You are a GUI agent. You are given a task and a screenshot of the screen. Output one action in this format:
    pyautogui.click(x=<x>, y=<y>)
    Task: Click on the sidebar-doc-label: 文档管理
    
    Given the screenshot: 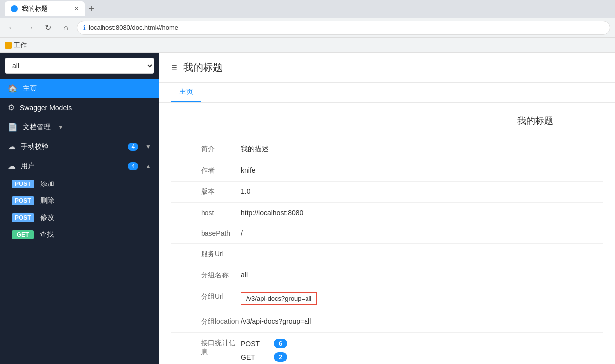 What is the action you would take?
    pyautogui.click(x=37, y=127)
    